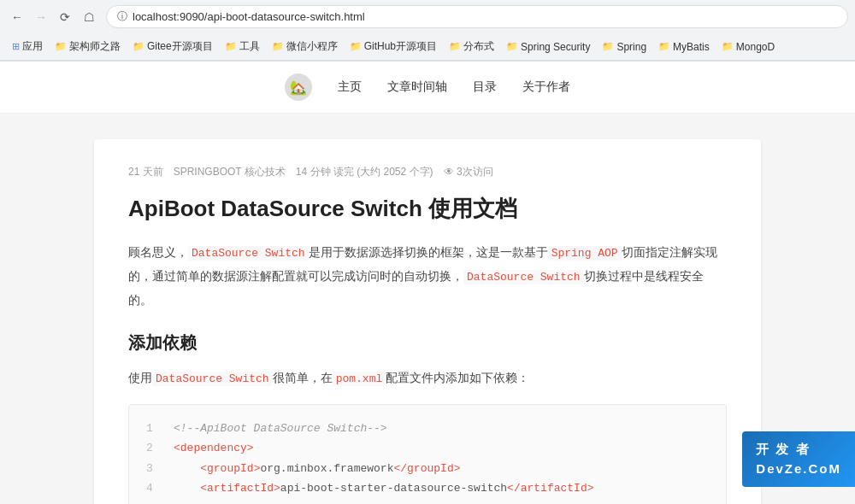  Describe the element at coordinates (229, 173) in the screenshot. I see `meta-category: SPRINGBOOT 核心技术` at that location.